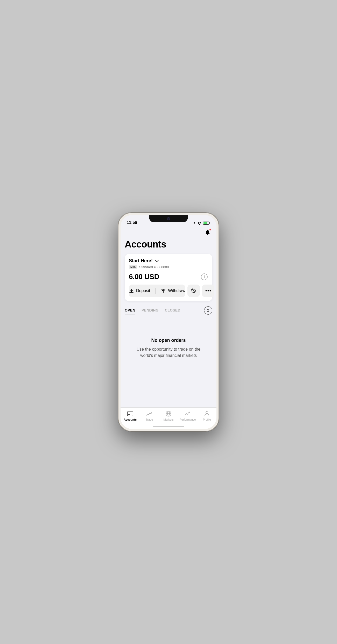  Describe the element at coordinates (139, 291) in the screenshot. I see `deposit-action: Deposit` at that location.